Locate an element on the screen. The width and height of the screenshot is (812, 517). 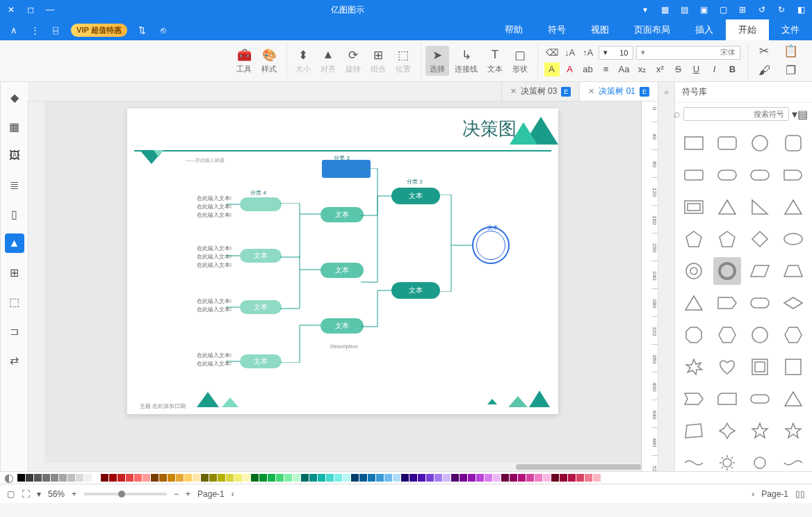
shape-parallelogram is located at coordinates (760, 271).